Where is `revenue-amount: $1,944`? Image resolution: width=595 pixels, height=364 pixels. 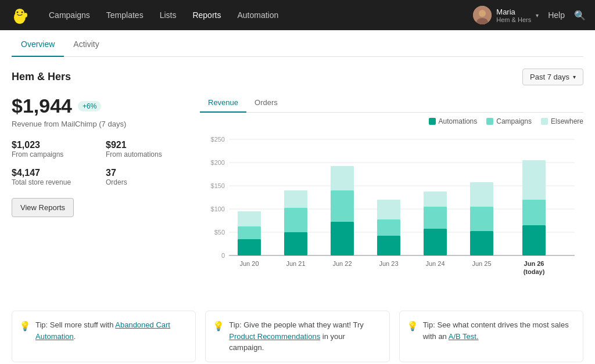
revenue-amount: $1,944 is located at coordinates (42, 106).